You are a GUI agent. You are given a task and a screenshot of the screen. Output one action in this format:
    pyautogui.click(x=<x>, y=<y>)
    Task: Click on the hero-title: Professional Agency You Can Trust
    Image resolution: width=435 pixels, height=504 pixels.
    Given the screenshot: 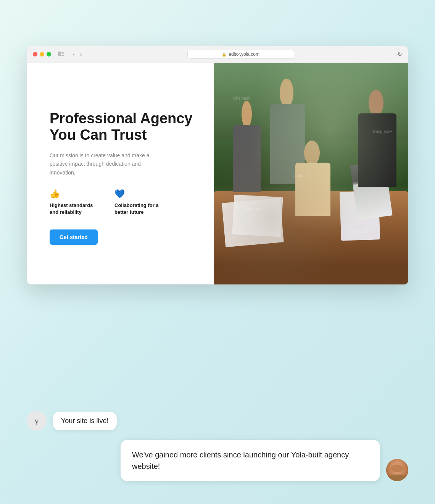 What is the action you would take?
    pyautogui.click(x=122, y=127)
    